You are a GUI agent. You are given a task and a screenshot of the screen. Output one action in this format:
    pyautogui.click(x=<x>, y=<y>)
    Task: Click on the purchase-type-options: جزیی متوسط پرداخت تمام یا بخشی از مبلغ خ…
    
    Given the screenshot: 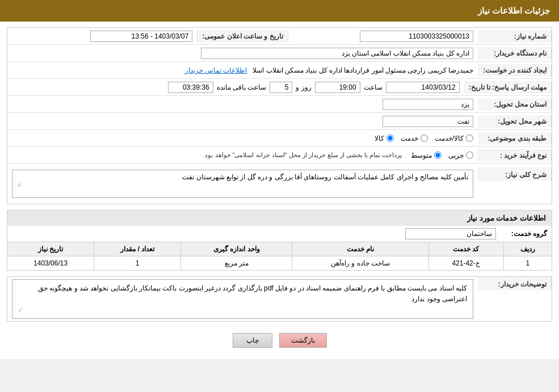 What is the action you would take?
    pyautogui.click(x=243, y=155)
    